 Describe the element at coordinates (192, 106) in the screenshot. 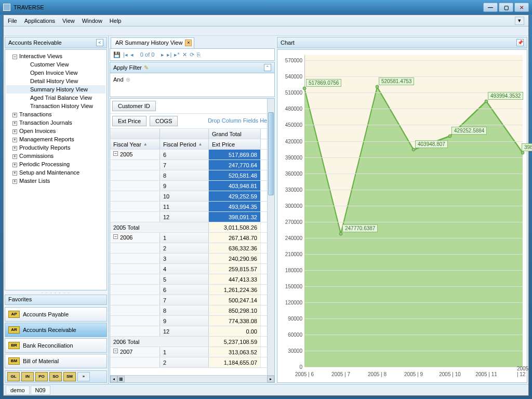

I see `pivot-filter-area: Customer ID` at that location.